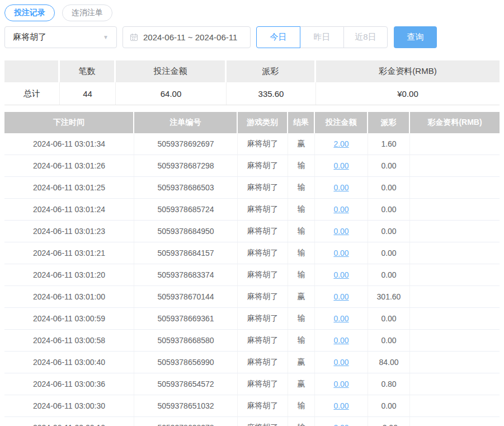 This screenshot has width=504, height=426. What do you see at coordinates (69, 166) in the screenshot?
I see `cell-bet-time: 2024-06-11 03:01:26` at bounding box center [69, 166].